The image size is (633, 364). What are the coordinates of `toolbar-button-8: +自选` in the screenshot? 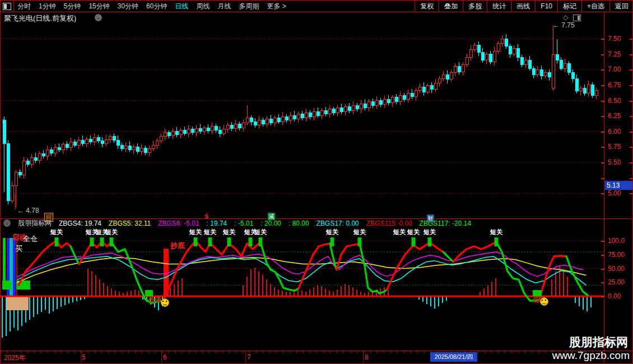 It's located at (595, 6).